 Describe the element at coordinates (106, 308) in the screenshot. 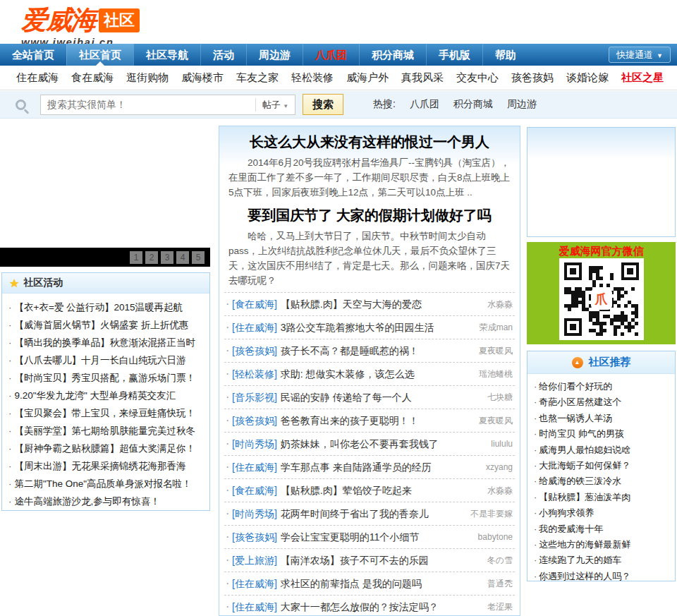

I see `activity-item: 【衣+衣=爱 公益行动】2015温暖再起航` at that location.